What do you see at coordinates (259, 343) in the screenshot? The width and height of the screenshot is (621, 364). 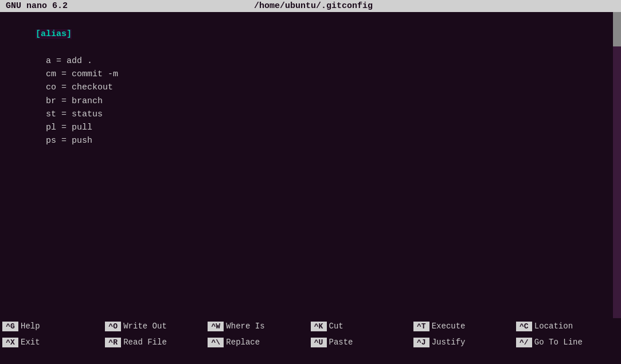 I see `shortcut-replace: ^\ Replace` at bounding box center [259, 343].